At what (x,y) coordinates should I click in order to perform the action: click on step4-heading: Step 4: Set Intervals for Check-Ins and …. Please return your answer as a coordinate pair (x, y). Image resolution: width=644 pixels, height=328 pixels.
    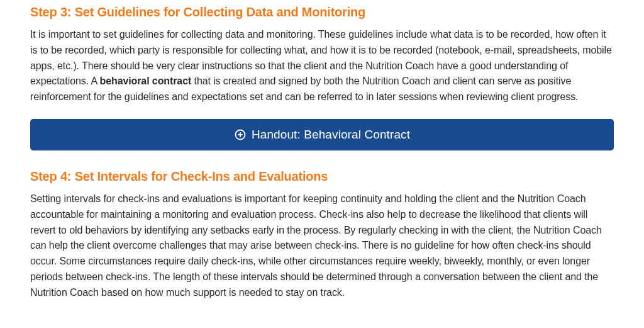
    Looking at the image, I should click on (322, 176).